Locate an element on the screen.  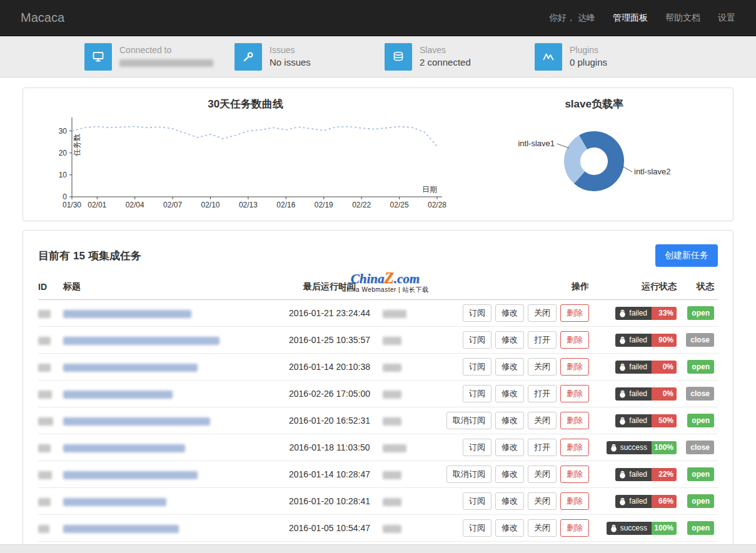
svg-text: 0 is located at coordinates (65, 197).